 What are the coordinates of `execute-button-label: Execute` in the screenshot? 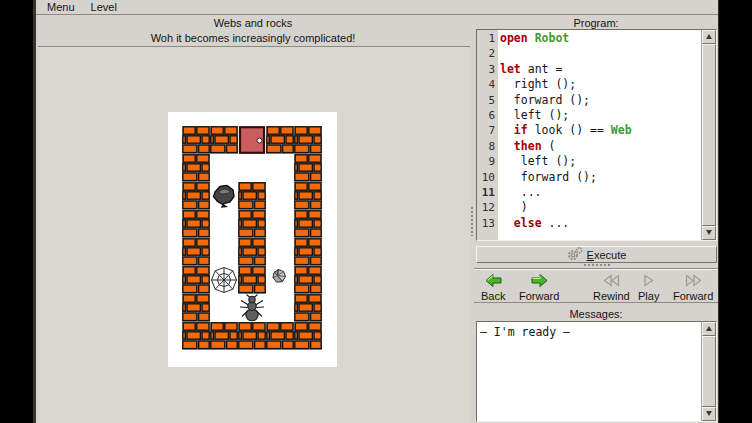 It's located at (607, 255).